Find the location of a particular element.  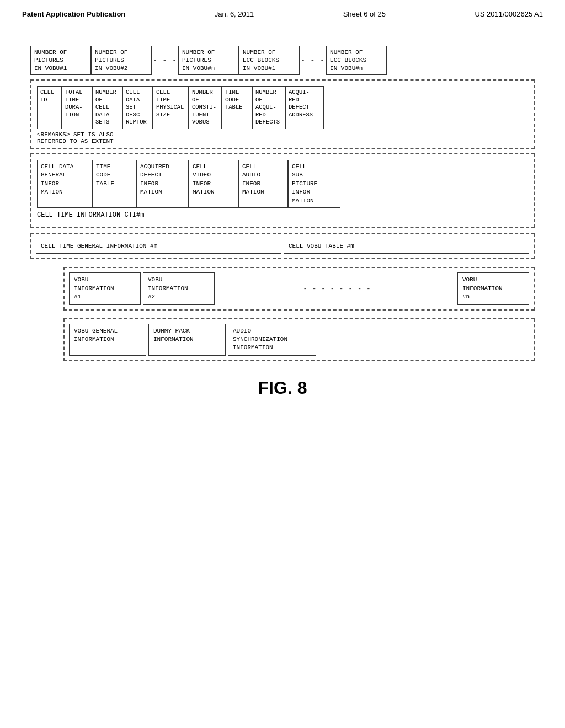

box-cell-audio-info: CELL AUDIO INFOR- MATION is located at coordinates (263, 184).